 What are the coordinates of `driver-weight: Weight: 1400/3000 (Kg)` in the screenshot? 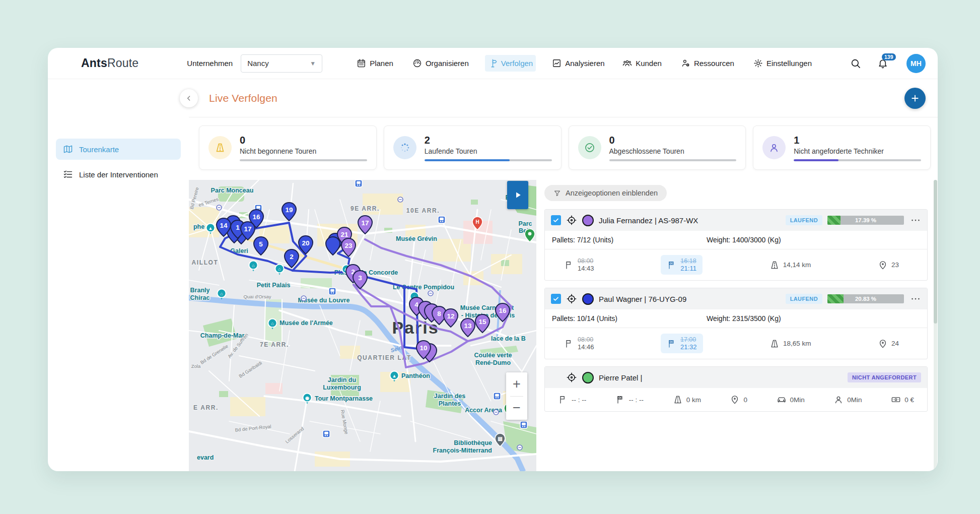 It's located at (744, 240).